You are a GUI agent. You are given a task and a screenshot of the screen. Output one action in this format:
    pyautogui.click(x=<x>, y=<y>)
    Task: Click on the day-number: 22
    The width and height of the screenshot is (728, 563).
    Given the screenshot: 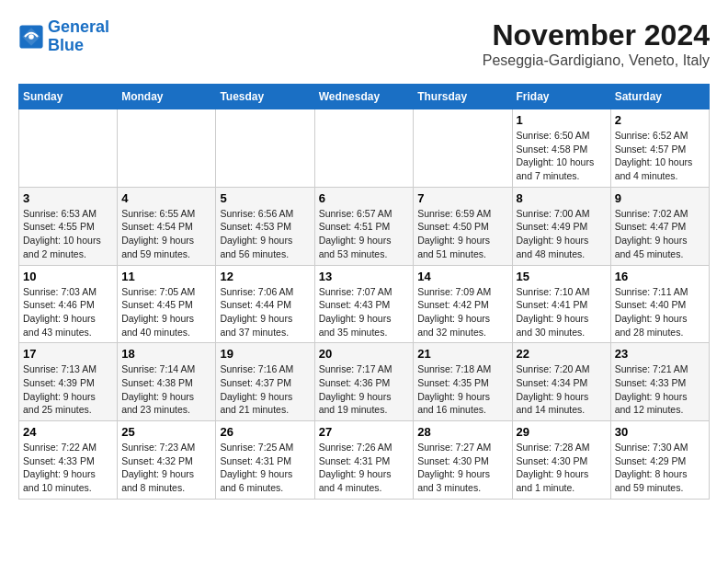 What is the action you would take?
    pyautogui.click(x=562, y=353)
    